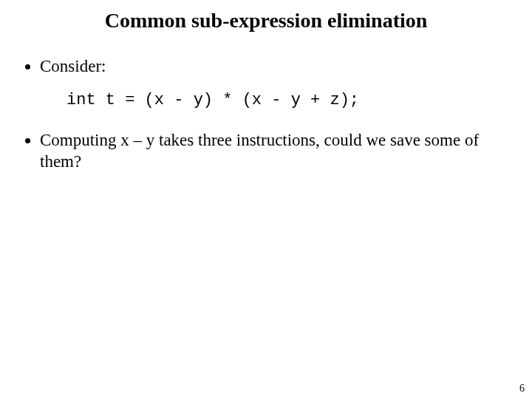  What do you see at coordinates (266, 151) in the screenshot?
I see `bullet-list-2: Computing x – y takes three instructions…` at bounding box center [266, 151].